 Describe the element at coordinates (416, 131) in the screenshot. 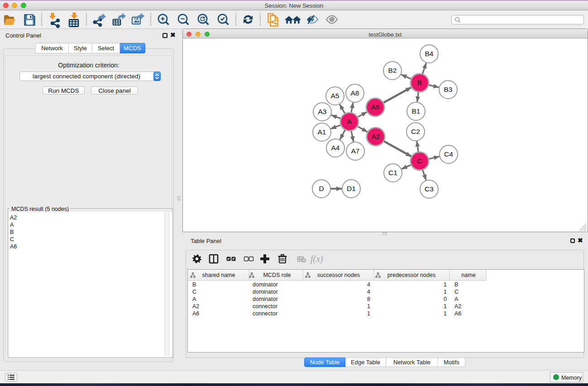

I see `svg-text: C2` at that location.